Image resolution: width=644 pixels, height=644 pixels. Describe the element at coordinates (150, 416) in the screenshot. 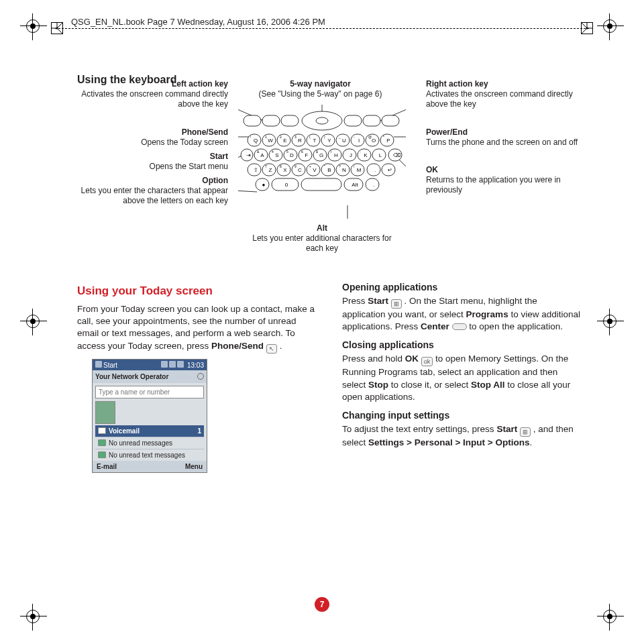

I see `today-screen-mock: Start 13:03 Your Network Operator Type a…` at that location.